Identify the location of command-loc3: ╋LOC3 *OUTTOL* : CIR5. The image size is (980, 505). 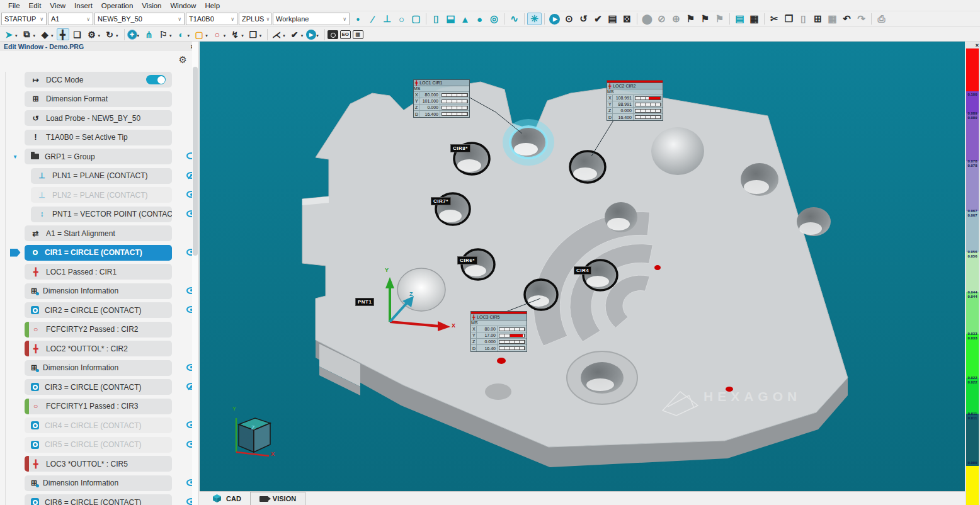
(98, 463).